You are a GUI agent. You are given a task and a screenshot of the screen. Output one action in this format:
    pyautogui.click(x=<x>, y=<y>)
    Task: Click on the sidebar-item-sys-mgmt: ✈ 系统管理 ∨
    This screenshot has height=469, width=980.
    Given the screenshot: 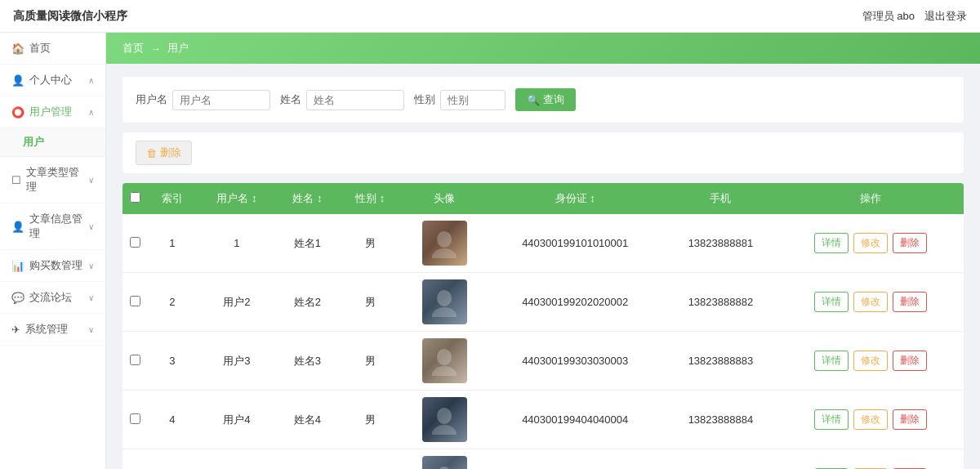 What is the action you would take?
    pyautogui.click(x=52, y=330)
    